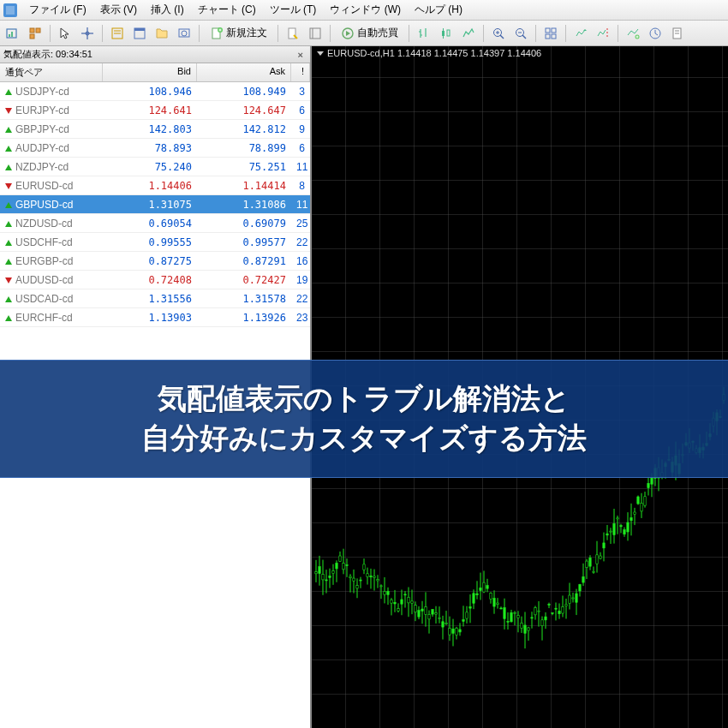 The image size is (728, 728). What do you see at coordinates (184, 33) in the screenshot?
I see `terminal-icon` at bounding box center [184, 33].